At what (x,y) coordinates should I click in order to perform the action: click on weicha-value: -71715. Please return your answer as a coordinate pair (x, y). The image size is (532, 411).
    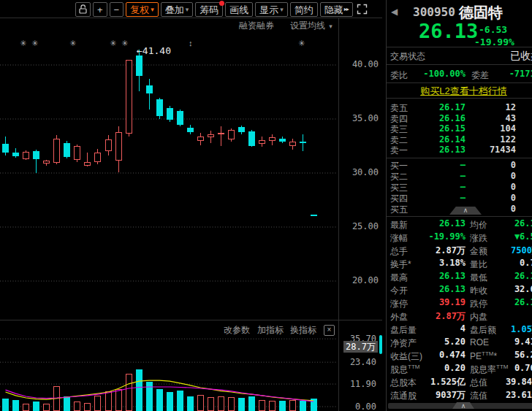
    Looking at the image, I should click on (507, 74).